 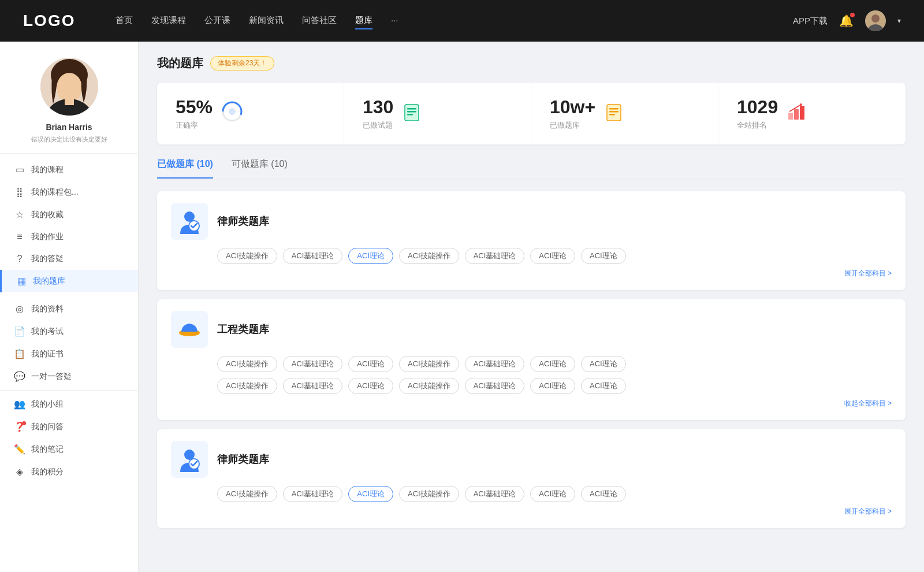 I want to click on nav-links: 首页 发现课程 公开课 新闻资讯 问答社区 题库 ···, so click(x=442, y=21).